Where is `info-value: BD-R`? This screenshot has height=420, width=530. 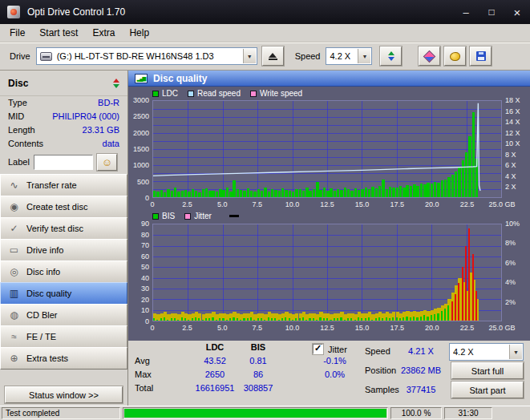
info-value: BD-R is located at coordinates (109, 103).